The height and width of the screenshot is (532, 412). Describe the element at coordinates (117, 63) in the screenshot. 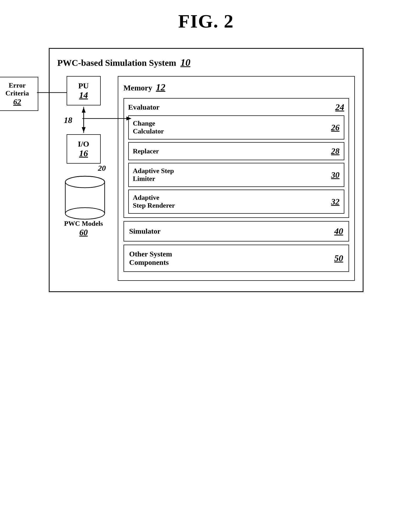

I see `system-name: PWC-based Simulation System` at that location.